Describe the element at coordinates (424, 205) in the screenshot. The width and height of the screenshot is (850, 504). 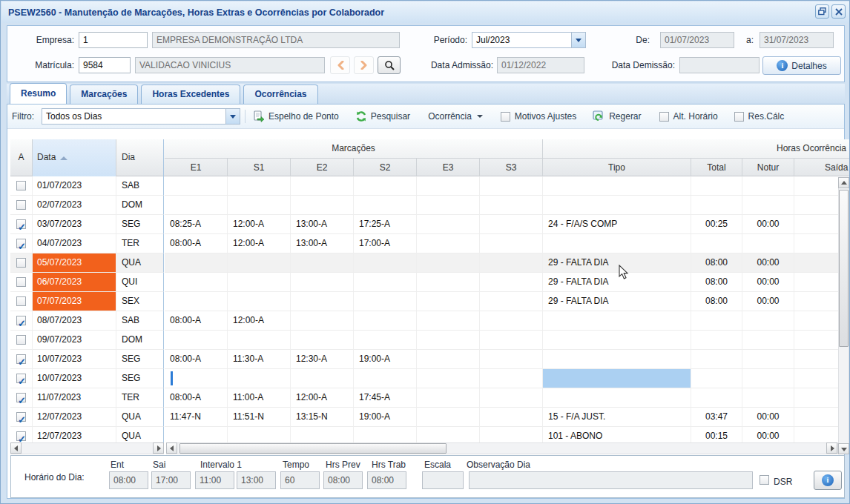
I see `table-row: 02/07/2023DOM` at that location.